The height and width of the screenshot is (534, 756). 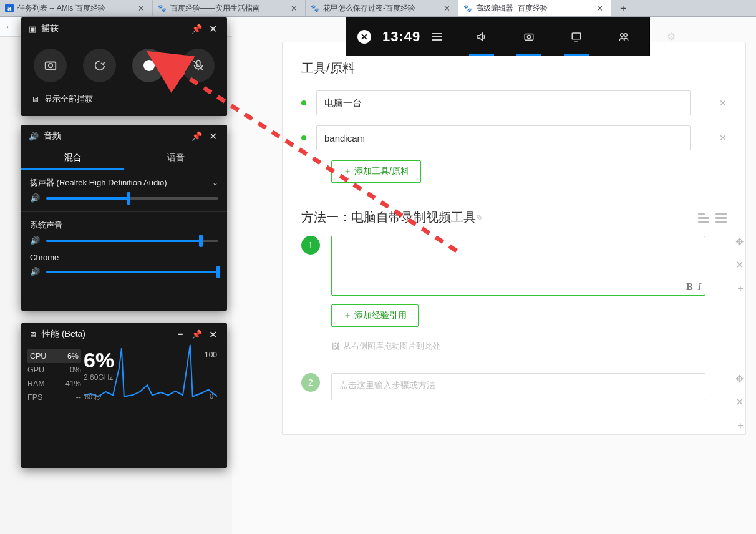 I want to click on gpu-value: 0%, so click(x=75, y=370).